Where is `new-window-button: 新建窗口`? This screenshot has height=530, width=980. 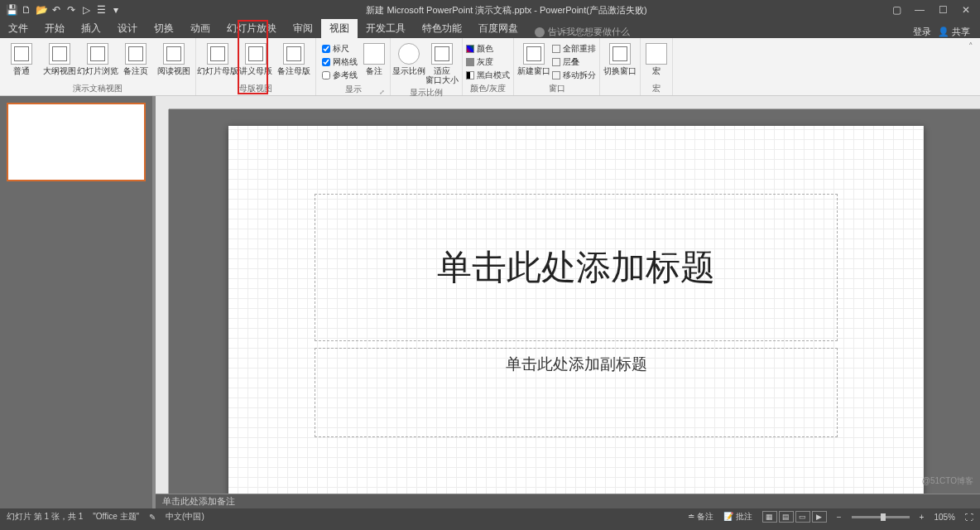 new-window-button: 新建窗口 is located at coordinates (534, 60).